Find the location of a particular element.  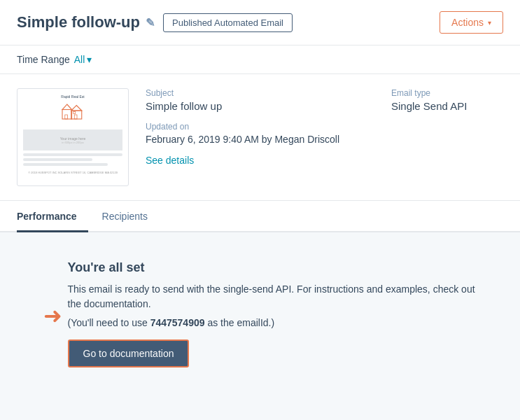

title-text: Simple follow-up is located at coordinates (78, 22).